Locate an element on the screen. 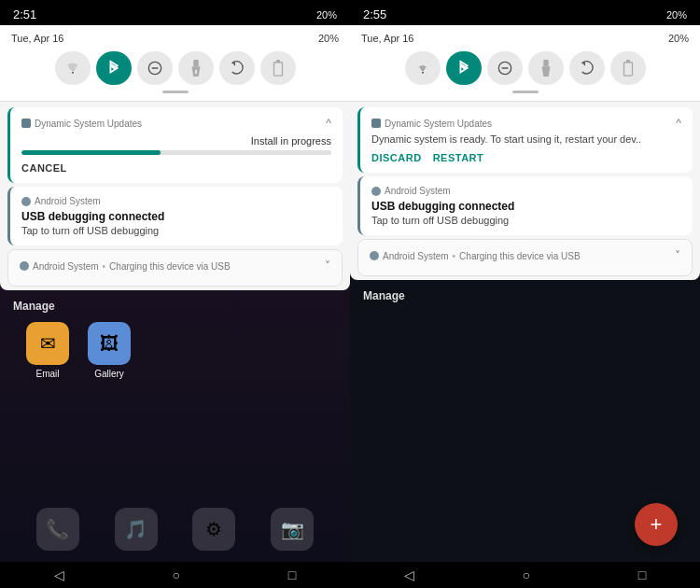 The width and height of the screenshot is (700, 588). charging-app-name: Android System • Charging this device vi… is located at coordinates (125, 267).